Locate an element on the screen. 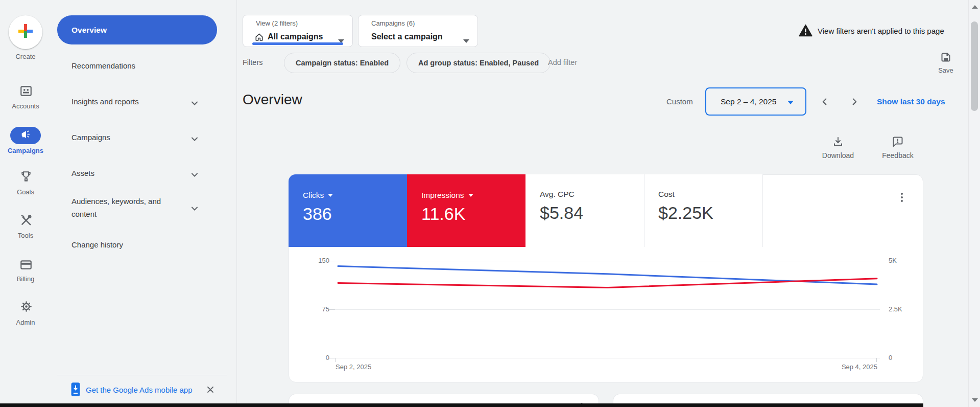 This screenshot has height=407, width=980. rail-item-tools: Tools is located at coordinates (26, 235).